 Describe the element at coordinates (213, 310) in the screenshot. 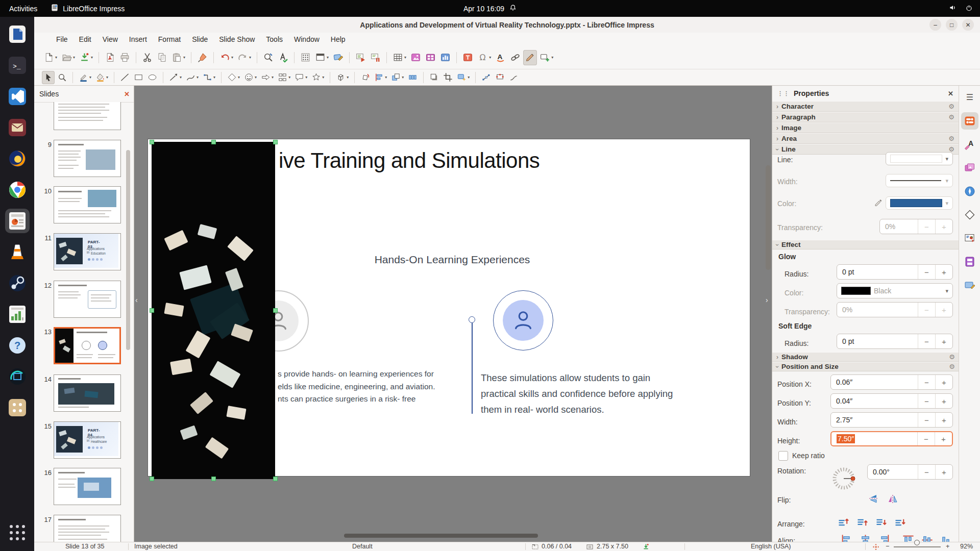

I see `selected-image` at that location.